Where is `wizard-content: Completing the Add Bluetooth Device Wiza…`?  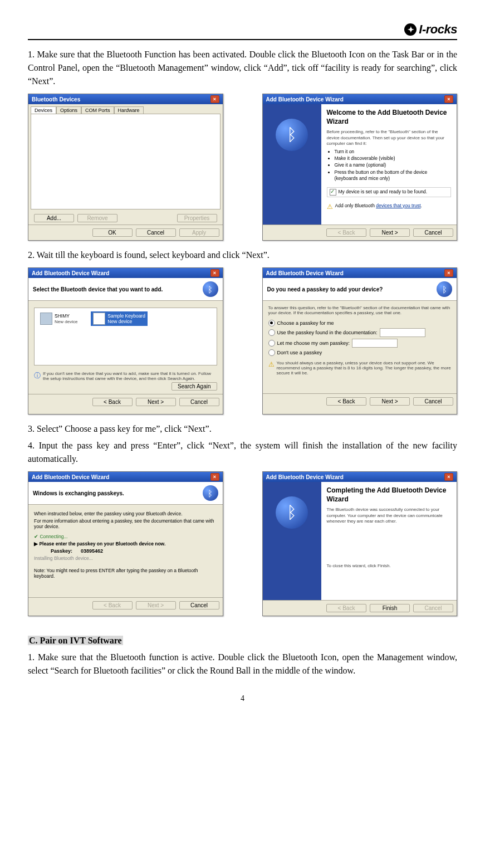
wizard-content: Completing the Add Bluetooth Device Wiza… is located at coordinates (389, 541).